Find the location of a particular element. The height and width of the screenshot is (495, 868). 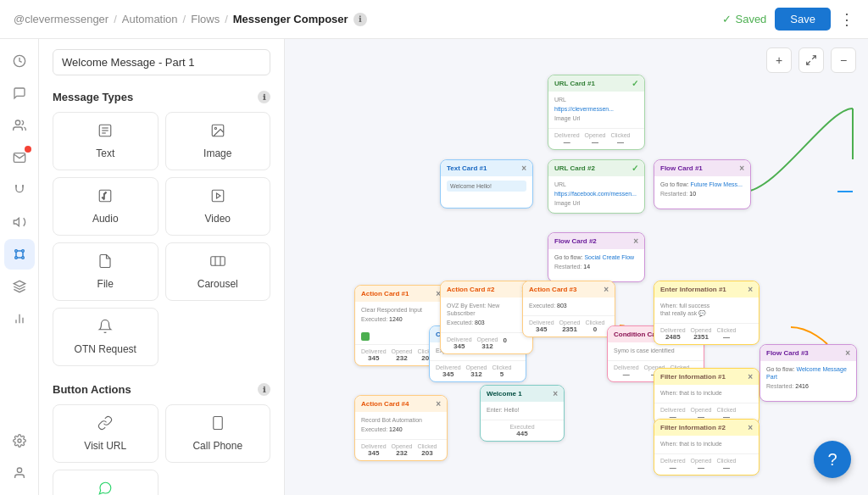

card-carousel: Carousel is located at coordinates (219, 271).